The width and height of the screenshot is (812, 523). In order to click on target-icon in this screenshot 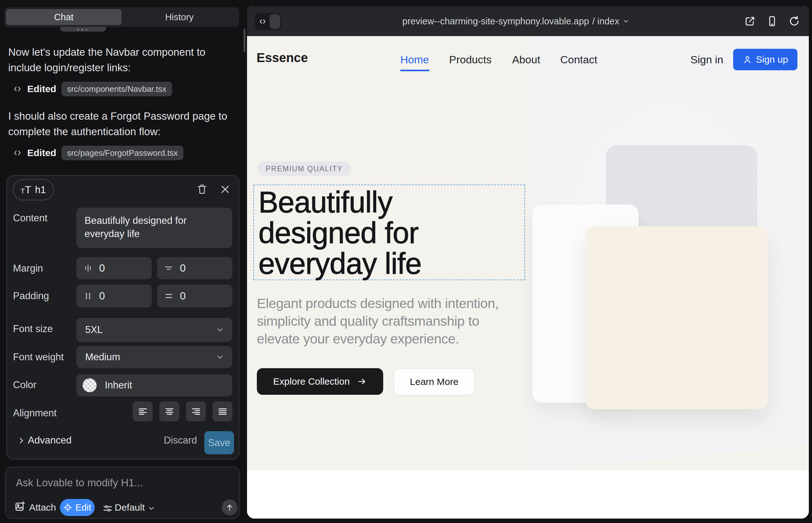, I will do `click(68, 507)`.